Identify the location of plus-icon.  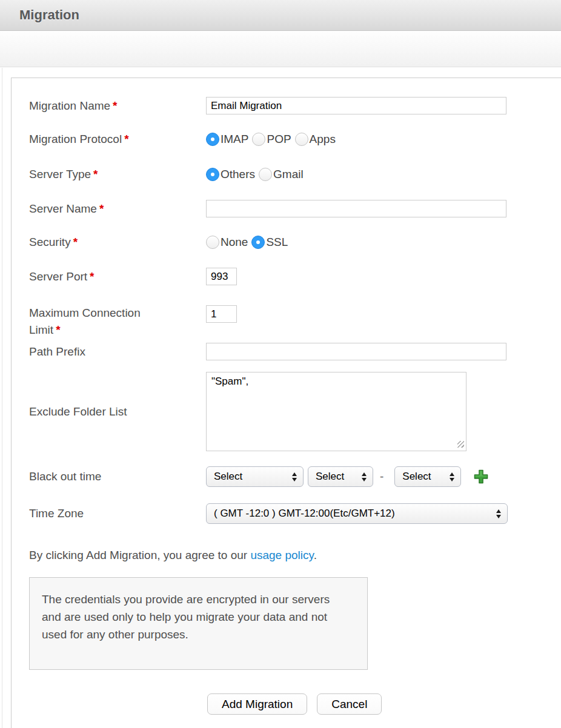
(481, 477).